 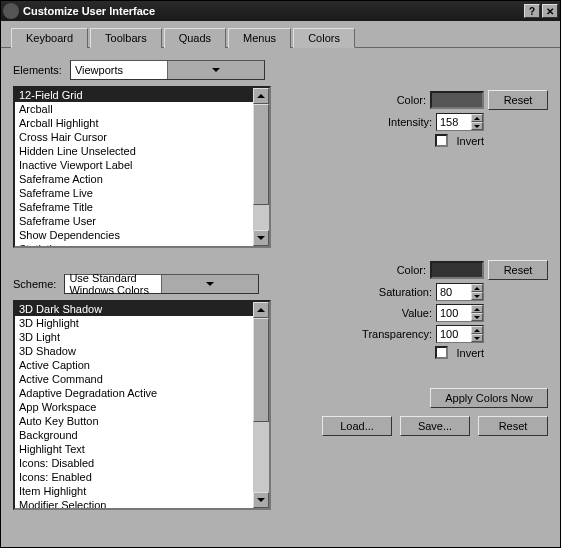 What do you see at coordinates (134, 221) in the screenshot?
I see `list-item: Safeframe User` at bounding box center [134, 221].